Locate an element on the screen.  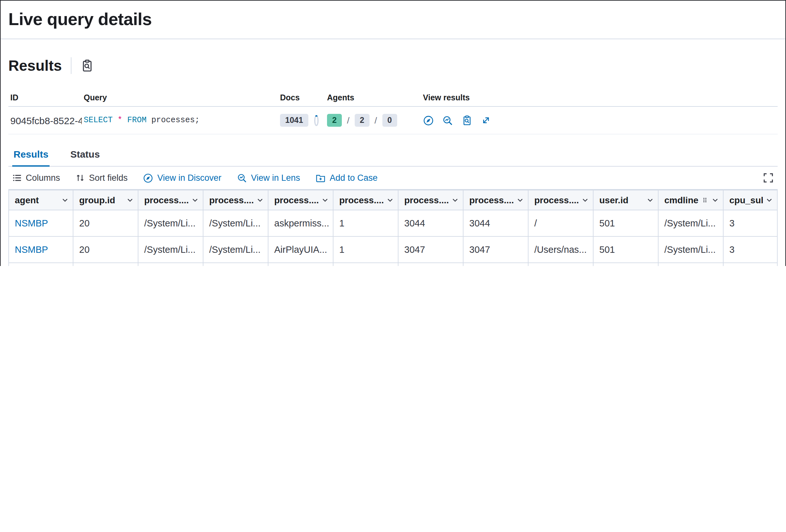
view-in-discover-link: View in Discover is located at coordinates (182, 178).